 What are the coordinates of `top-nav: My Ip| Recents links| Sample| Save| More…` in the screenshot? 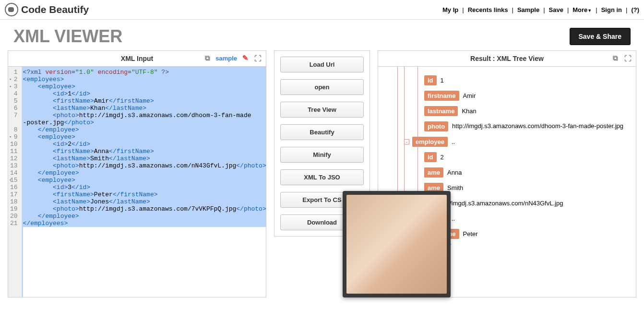 It's located at (541, 10).